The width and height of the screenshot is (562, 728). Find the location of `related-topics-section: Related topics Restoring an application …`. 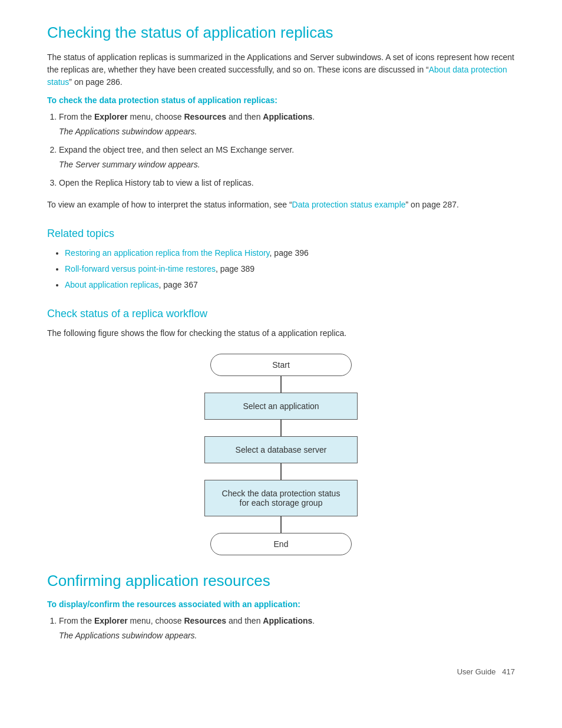

related-topics-section: Related topics Restoring an application … is located at coordinates (281, 259).